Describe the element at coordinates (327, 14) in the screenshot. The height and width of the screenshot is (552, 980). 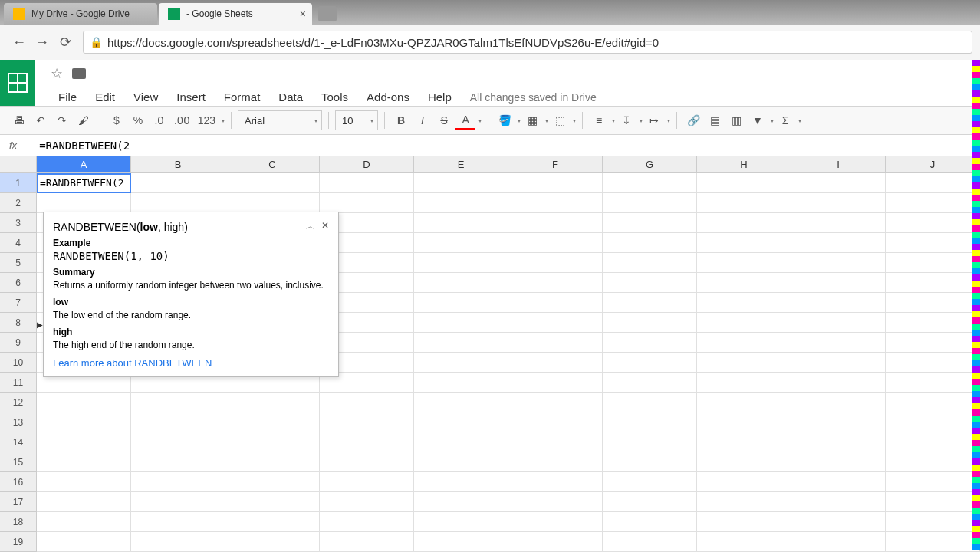
I see `new-tab-button` at that location.